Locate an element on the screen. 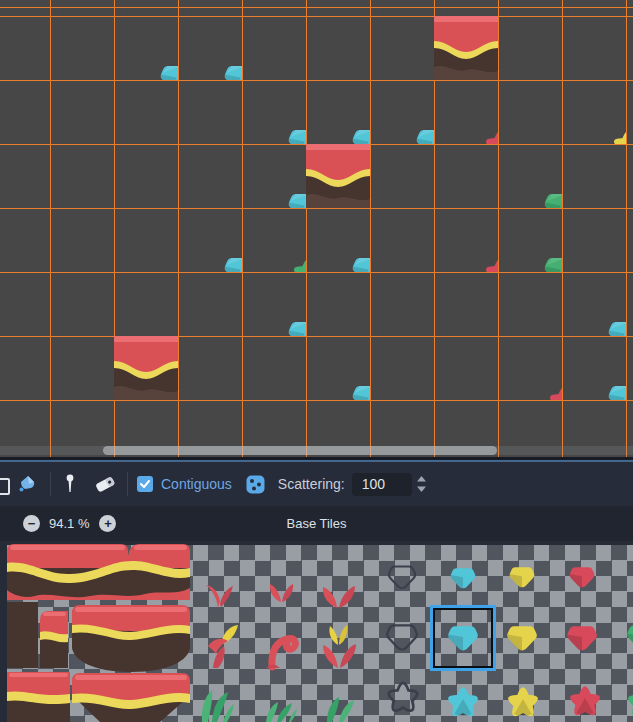 The image size is (633, 722). checkmark-icon is located at coordinates (145, 484).